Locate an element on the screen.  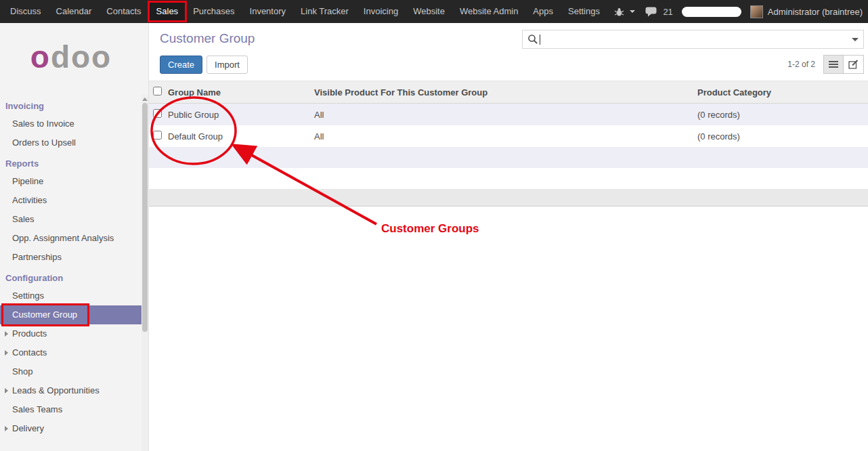
sidebar-item-label: Delivery is located at coordinates (28, 428).